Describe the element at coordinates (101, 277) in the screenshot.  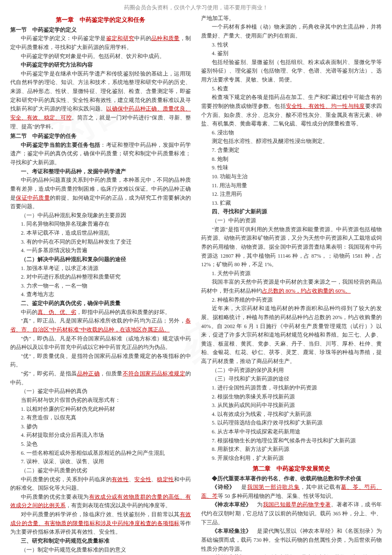
I see `list-item: 2. 对中药进行系统的品种整理和质量研究` at that location.